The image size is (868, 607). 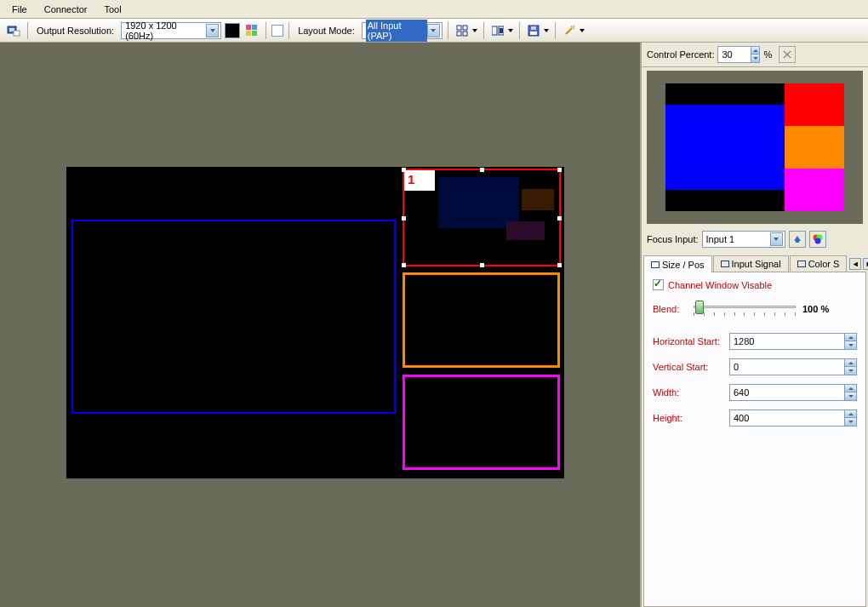 What do you see at coordinates (815, 309) in the screenshot?
I see `blend-value: 100 %` at bounding box center [815, 309].